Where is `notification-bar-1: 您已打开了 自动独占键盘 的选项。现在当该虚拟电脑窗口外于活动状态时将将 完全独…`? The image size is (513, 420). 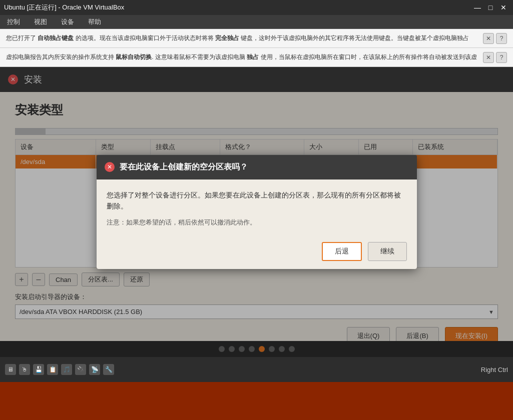 notification-bar-1: 您已打开了 自动独占键盘 的选项。现在当该虚拟电脑窗口外于活动状态时将将 完全独… is located at coordinates (256, 38).